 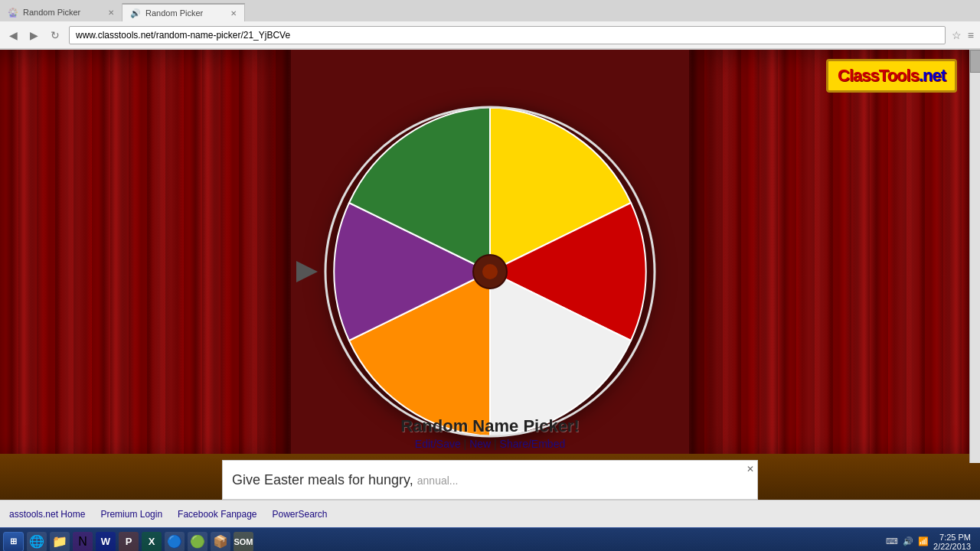 What do you see at coordinates (14, 35) in the screenshot?
I see `back-button: ◀` at bounding box center [14, 35].